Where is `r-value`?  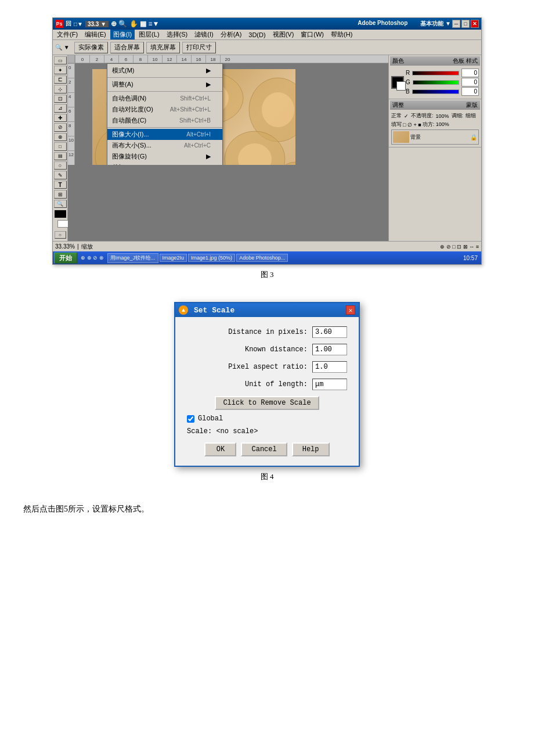 r-value is located at coordinates (470, 73).